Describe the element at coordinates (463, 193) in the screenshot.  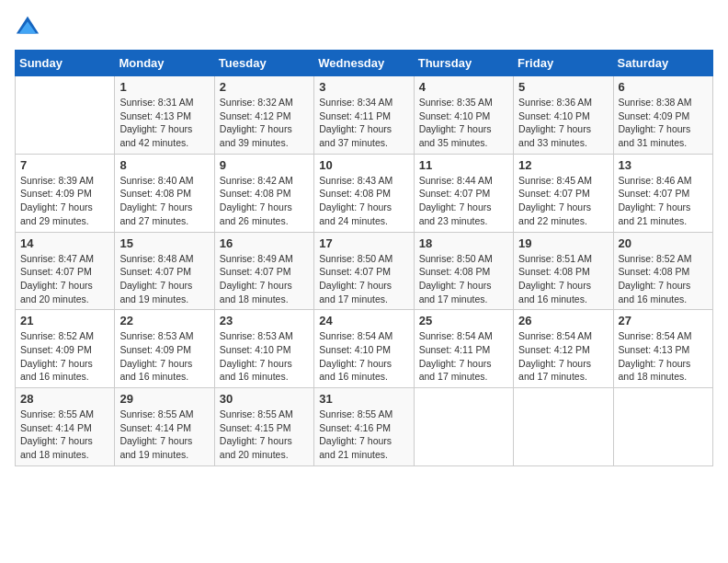
I see `calendar-cell: 11Sunrise: 8:44 AMSunset: 4:07 PMDayligh…` at that location.